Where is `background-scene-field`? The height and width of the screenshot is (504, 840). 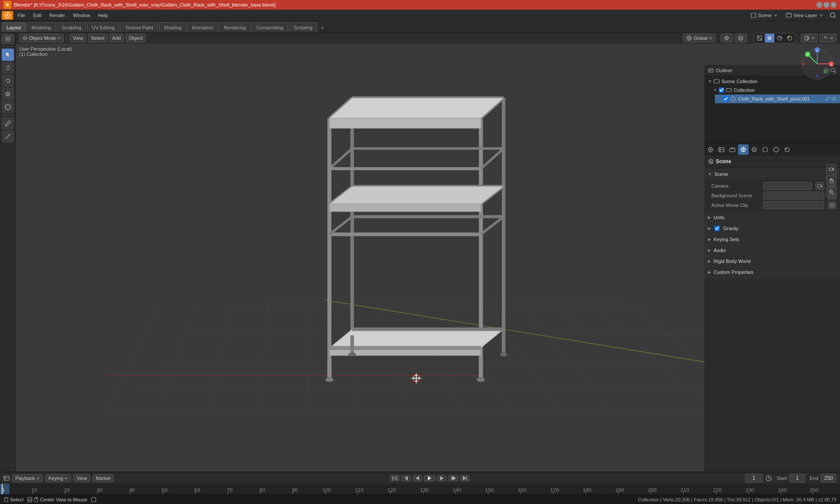 background-scene-field is located at coordinates (794, 196).